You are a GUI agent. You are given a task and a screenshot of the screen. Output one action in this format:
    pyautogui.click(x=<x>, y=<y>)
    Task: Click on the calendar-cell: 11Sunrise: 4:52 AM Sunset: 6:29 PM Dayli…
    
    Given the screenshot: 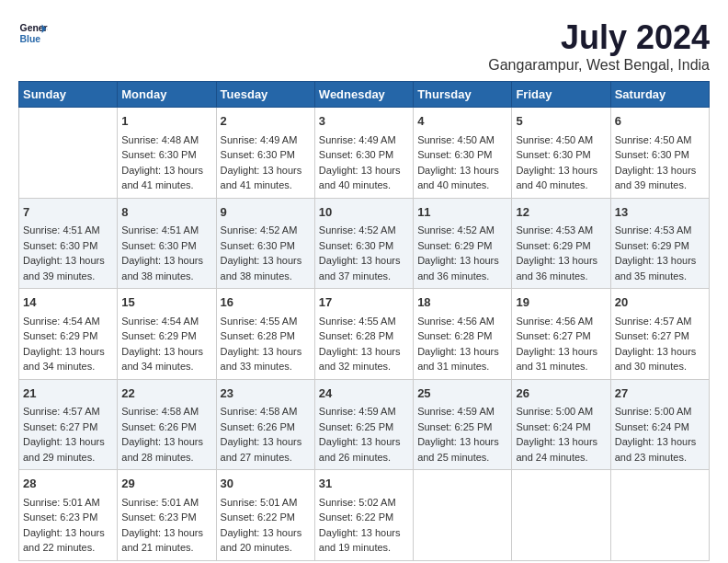 What is the action you would take?
    pyautogui.click(x=463, y=243)
    